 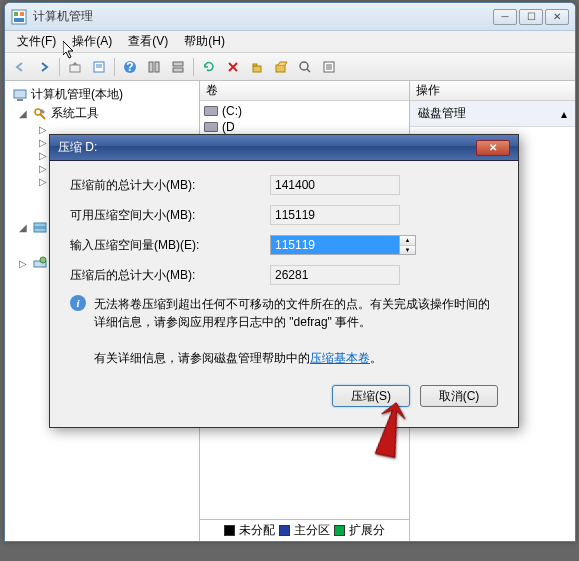 What do you see at coordinates (371, 396) in the screenshot?
I see `shrink-button: 压缩(S)` at bounding box center [371, 396].